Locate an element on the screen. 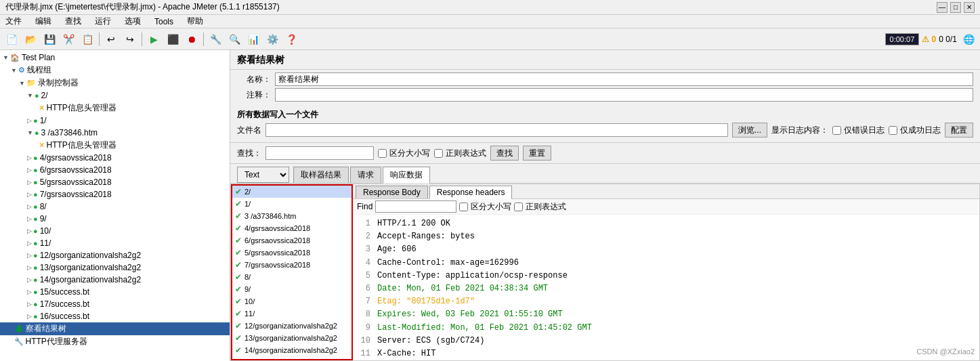 This screenshot has width=980, height=361. menu-file: 文件 is located at coordinates (14, 22).